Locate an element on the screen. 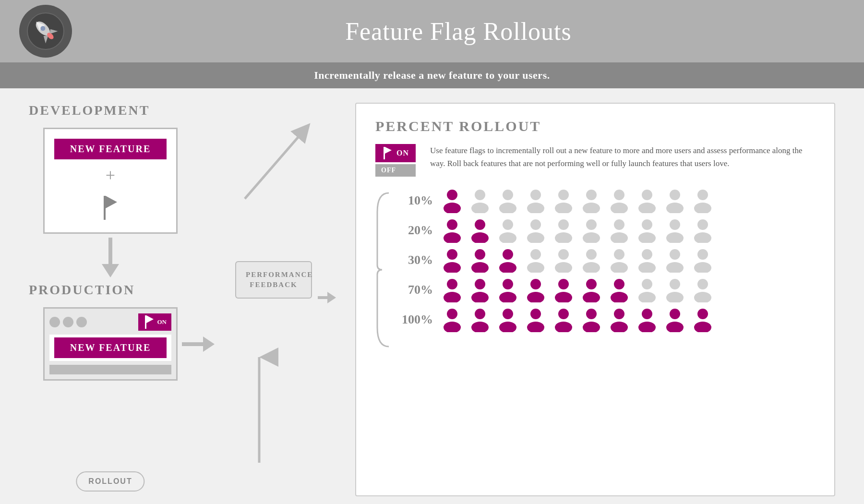  main-title: Feature Flag Rollouts is located at coordinates (458, 32).